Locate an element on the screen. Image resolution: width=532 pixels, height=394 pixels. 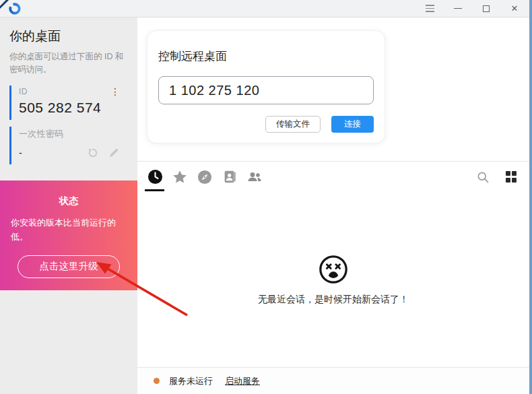
connect-button: 连接 is located at coordinates (353, 124).